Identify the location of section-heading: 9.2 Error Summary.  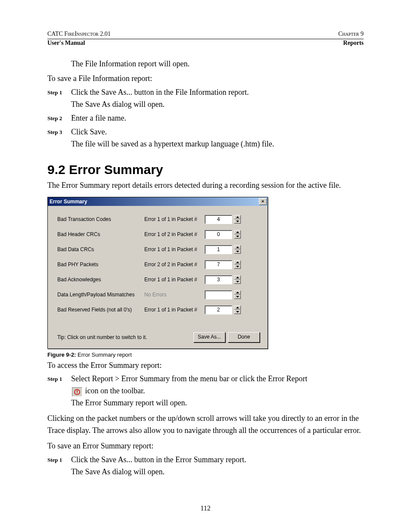
(206, 170).